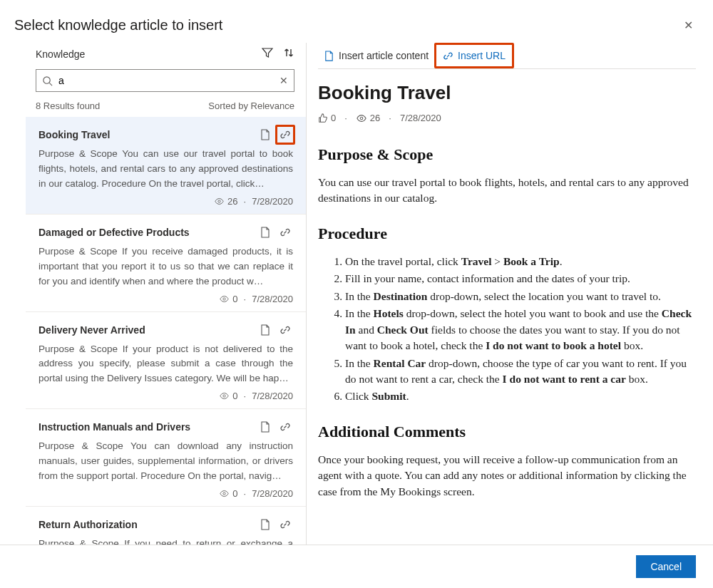 The image size is (713, 588). What do you see at coordinates (376, 56) in the screenshot?
I see `insert-content-button: Insert article content` at bounding box center [376, 56].